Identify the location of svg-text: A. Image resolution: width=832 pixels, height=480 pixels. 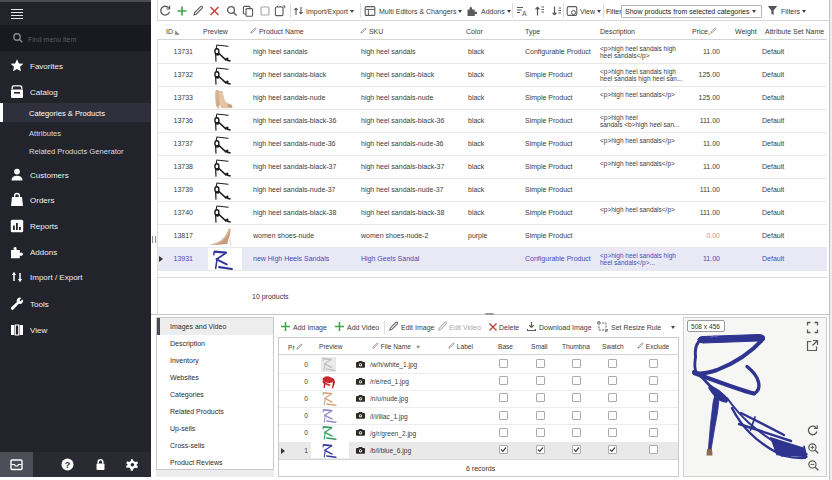
(524, 14).